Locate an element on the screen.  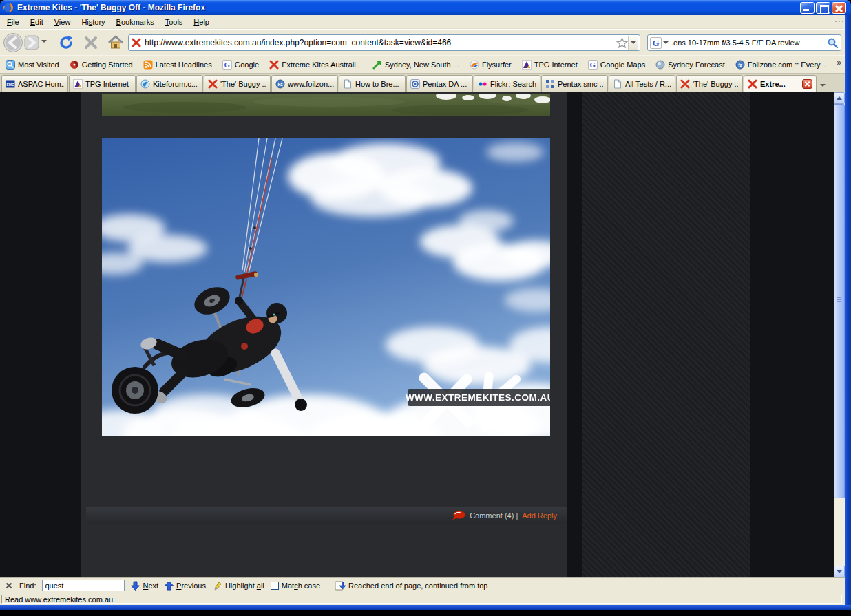
page-icon is located at coordinates (618, 84).